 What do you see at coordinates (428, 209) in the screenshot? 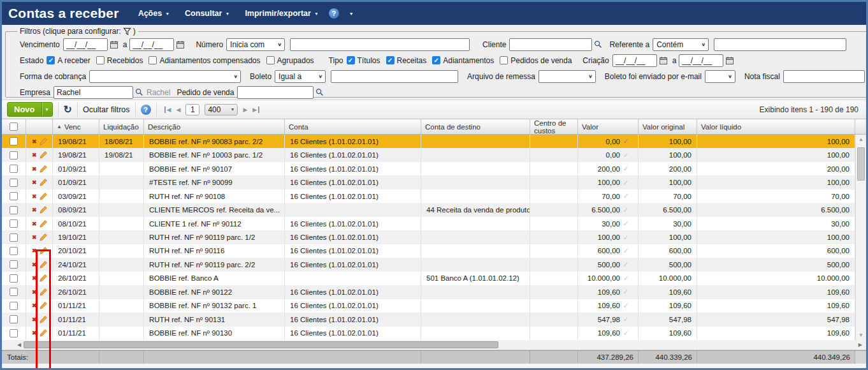
I see `table-row: ✖ 08/09/21 CLIENTE MERCOS ref. Receita d…` at bounding box center [428, 209].